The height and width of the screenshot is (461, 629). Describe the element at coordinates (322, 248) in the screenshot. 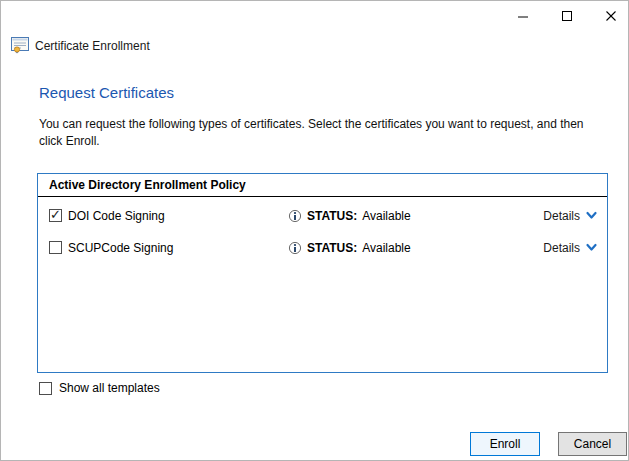

I see `certificate-row-scup-code-signing: SCUPCode Signing STATUS: Available Detai…` at that location.